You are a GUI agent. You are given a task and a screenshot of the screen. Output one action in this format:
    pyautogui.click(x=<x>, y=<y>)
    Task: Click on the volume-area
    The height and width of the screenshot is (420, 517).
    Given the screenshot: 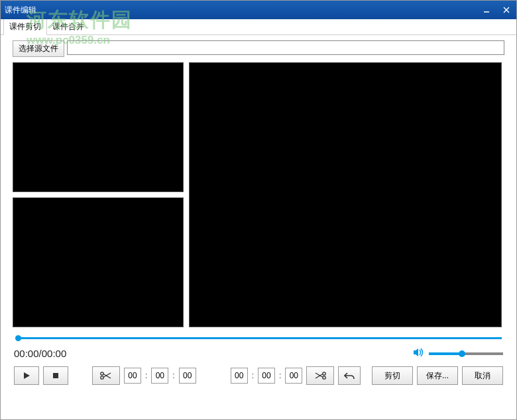 What is the action you would take?
    pyautogui.click(x=458, y=354)
    